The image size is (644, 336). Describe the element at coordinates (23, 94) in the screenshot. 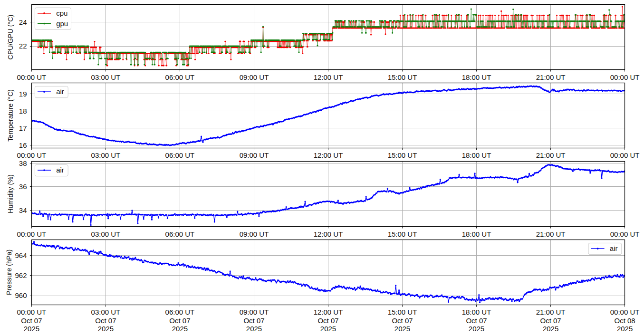

I see `svg-text: 19` at that location.